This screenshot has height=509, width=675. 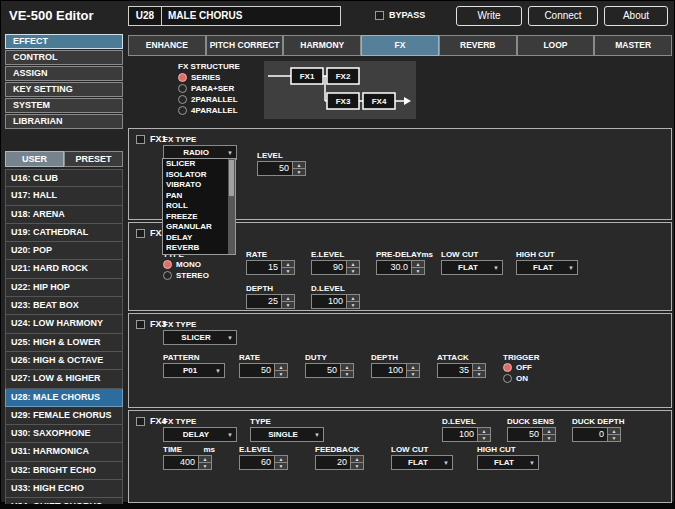 I want to click on rate-value: 50, so click(x=257, y=370).